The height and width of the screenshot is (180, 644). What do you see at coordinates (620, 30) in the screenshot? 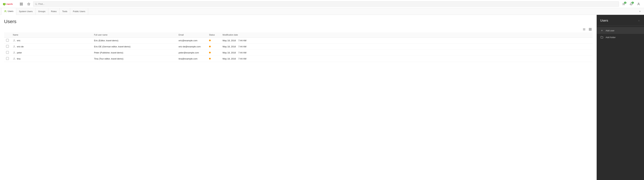
I see `add-user-button: Add user` at bounding box center [620, 30].